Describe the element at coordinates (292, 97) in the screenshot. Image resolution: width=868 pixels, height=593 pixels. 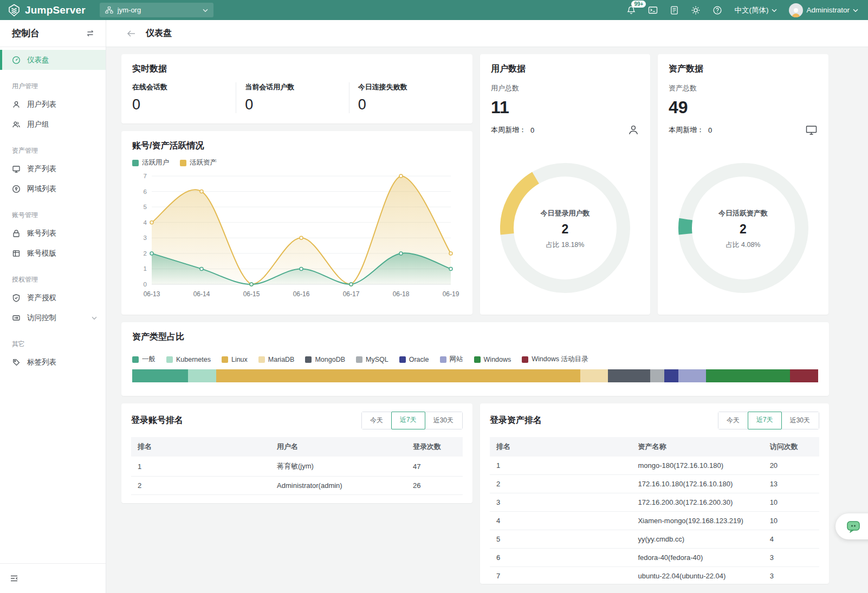
I see `stat-session-users: 当前会话用户数 0` at that location.